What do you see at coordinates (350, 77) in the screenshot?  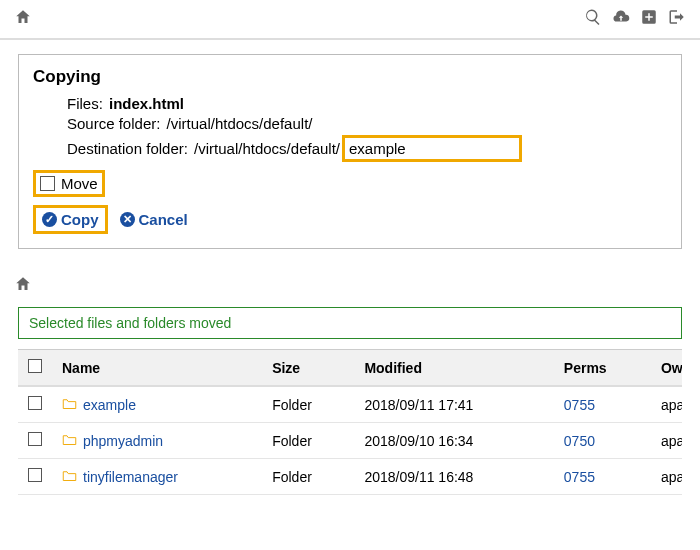 I see `dialog-title: Copying` at bounding box center [350, 77].